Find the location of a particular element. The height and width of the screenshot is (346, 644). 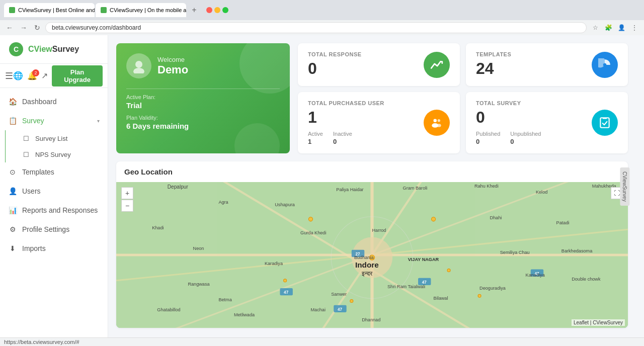

window-max-btn is located at coordinates (225, 10).